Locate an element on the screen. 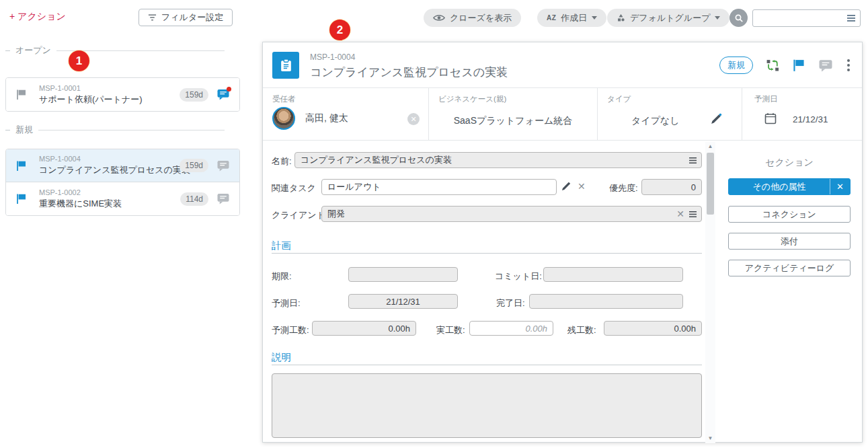 This screenshot has height=448, width=868. priority-input is located at coordinates (672, 187).